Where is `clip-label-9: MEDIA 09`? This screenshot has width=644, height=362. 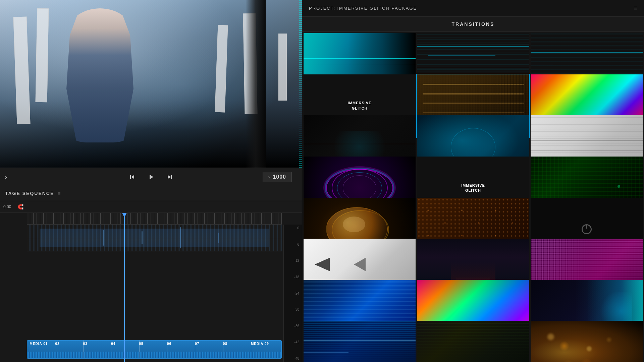
clip-label-9: MEDIA 09 is located at coordinates (260, 344).